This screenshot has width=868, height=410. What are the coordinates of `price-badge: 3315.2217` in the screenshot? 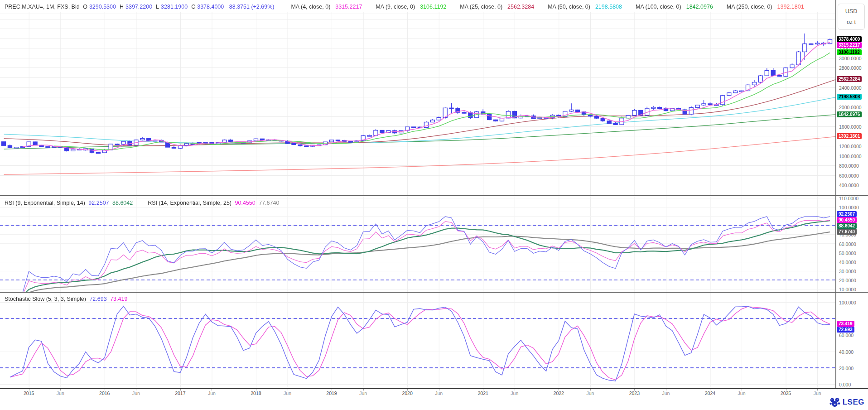 It's located at (849, 45).